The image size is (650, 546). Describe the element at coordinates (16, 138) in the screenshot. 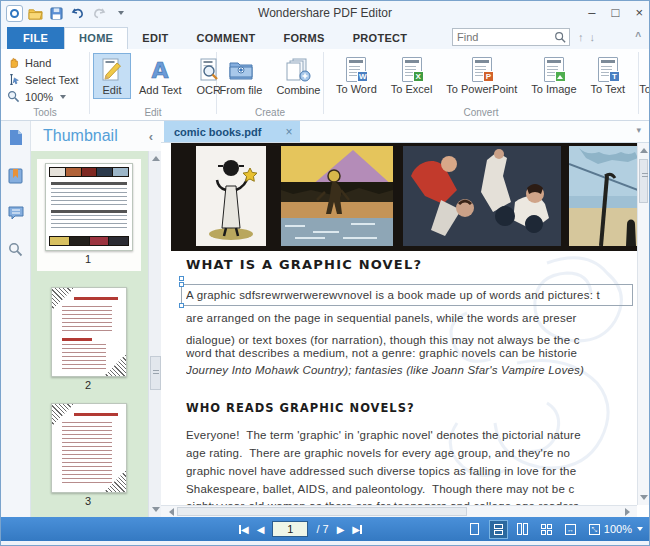

I see `thumbnail-panel-icon` at that location.